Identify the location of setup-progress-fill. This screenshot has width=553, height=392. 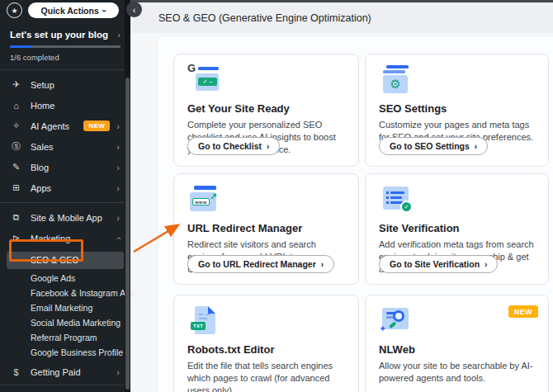
(21, 46).